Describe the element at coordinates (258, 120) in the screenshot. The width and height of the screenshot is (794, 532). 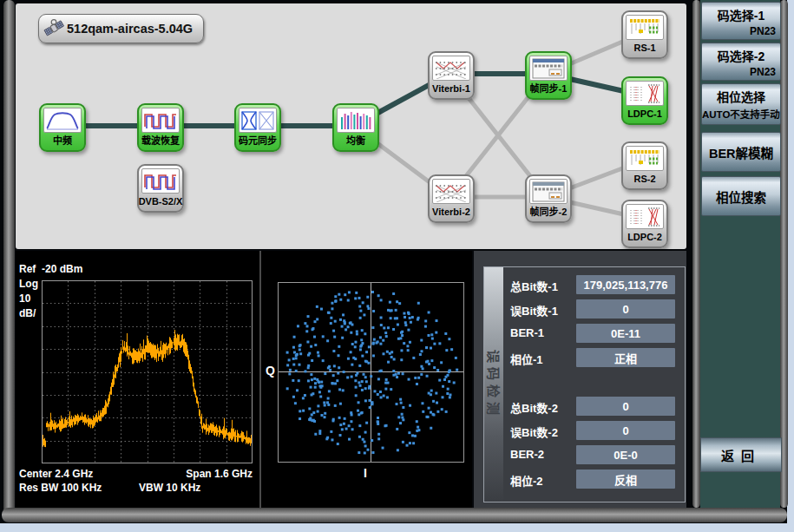
I see `eye-diagram-icon` at that location.